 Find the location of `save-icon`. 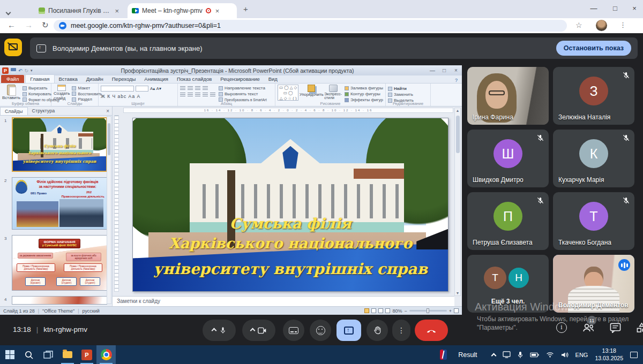

save-icon is located at coordinates (13, 71).